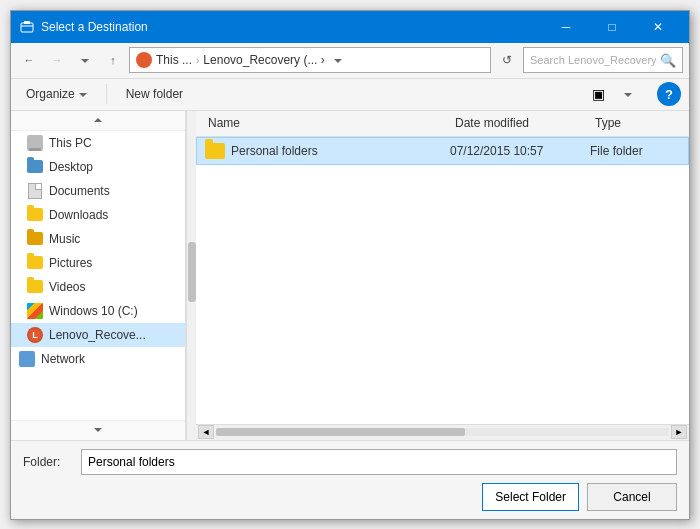  What do you see at coordinates (98, 335) in the screenshot?
I see `sidebar-item-recovery-label: Lenovo_Recove...` at bounding box center [98, 335].